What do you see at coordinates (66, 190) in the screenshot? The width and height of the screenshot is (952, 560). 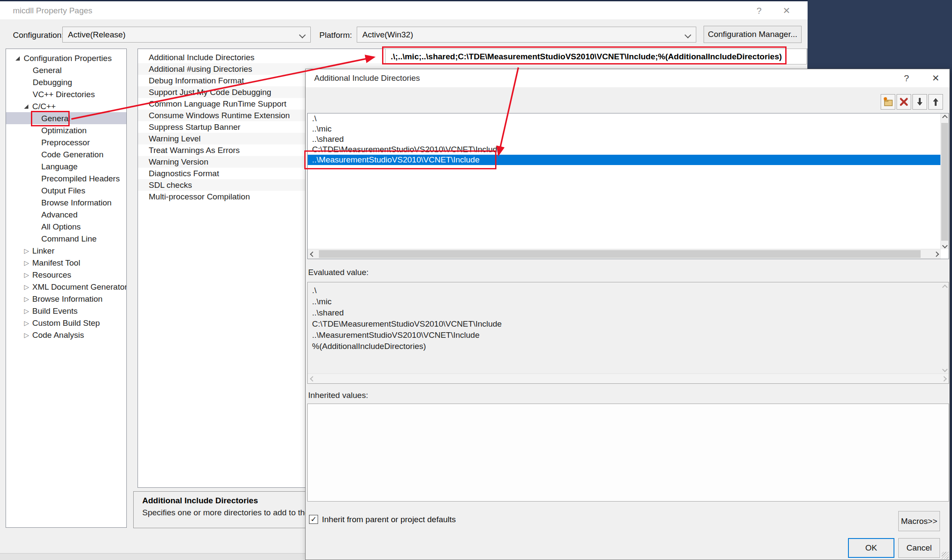 I see `tree-item-output-files: Output Files` at bounding box center [66, 190].